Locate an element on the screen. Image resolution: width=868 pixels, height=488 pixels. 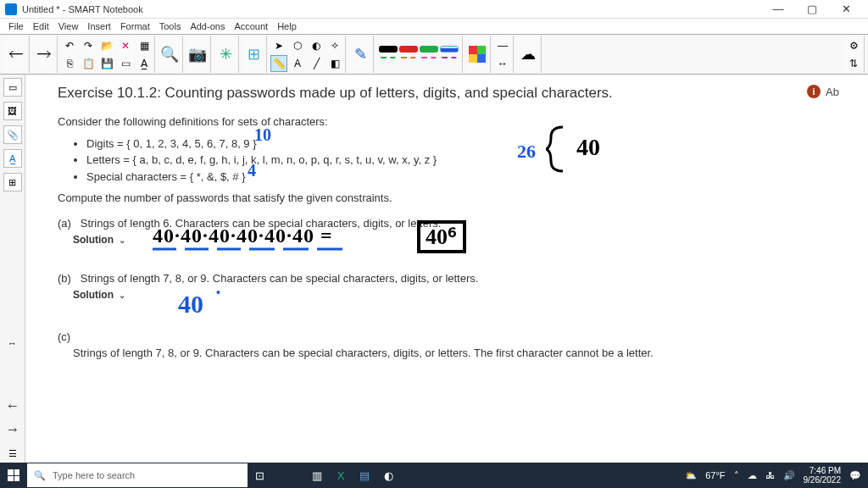
solution-label-b: Solution is located at coordinates (93, 295).